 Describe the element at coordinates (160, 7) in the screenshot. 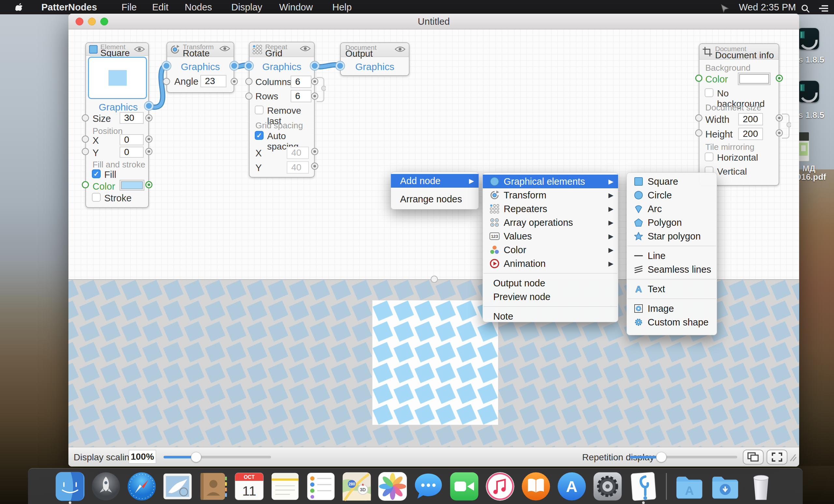

I see `menubar-edit: Edit` at that location.